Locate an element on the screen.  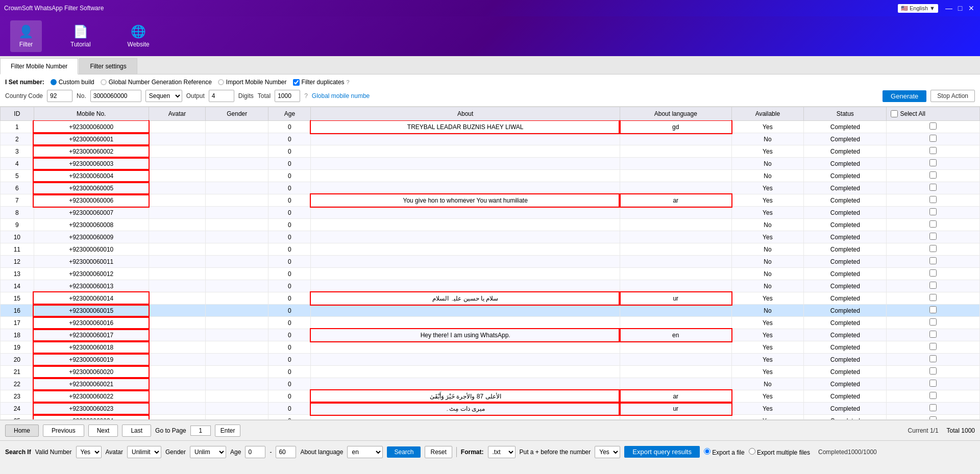
format-select: .txt .csv .xlsx is located at coordinates (502, 452).